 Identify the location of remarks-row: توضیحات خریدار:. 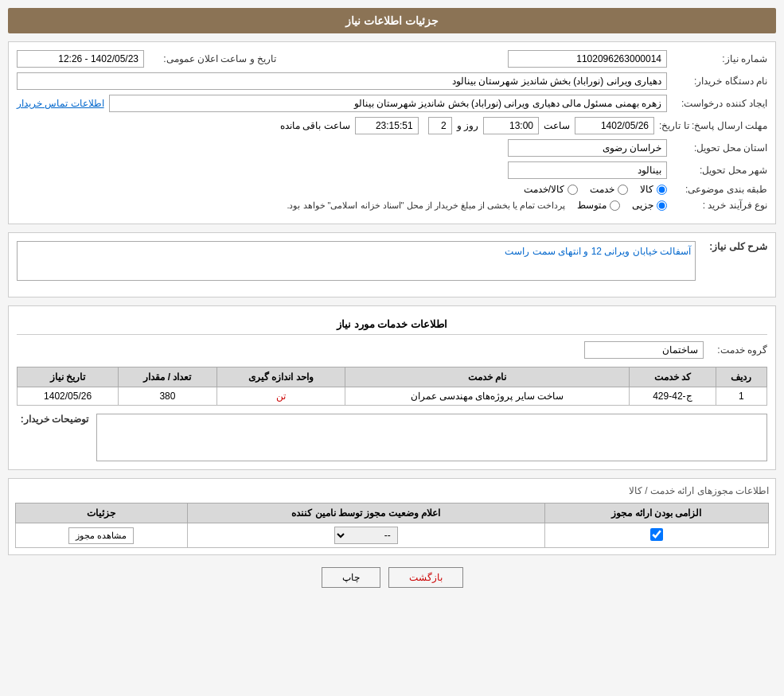
(392, 437).